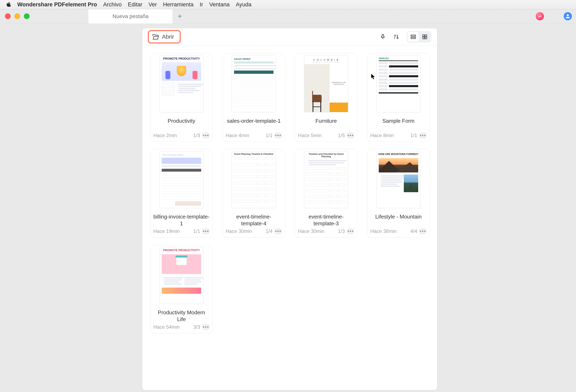  What do you see at coordinates (269, 231) in the screenshot?
I see `file-pages: 1/4` at bounding box center [269, 231].